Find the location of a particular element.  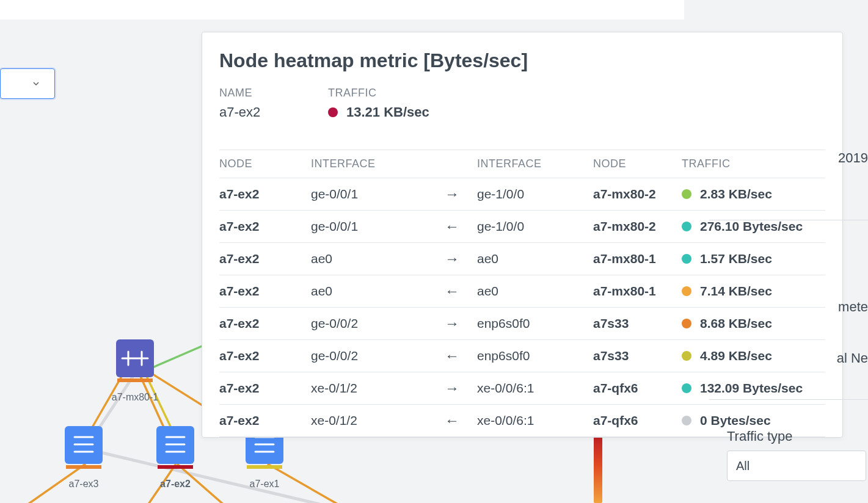

col-header-interface2: INTERFACE is located at coordinates (535, 164).